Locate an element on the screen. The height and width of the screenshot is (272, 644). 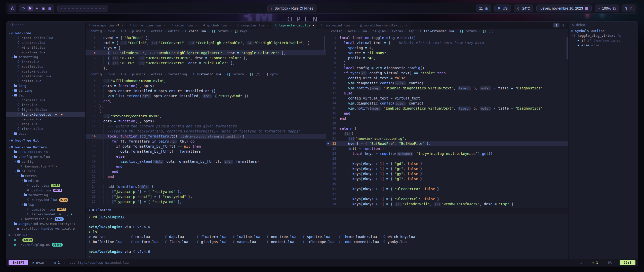
tree-item: ☾lens.lua is located at coordinates (46, 105).